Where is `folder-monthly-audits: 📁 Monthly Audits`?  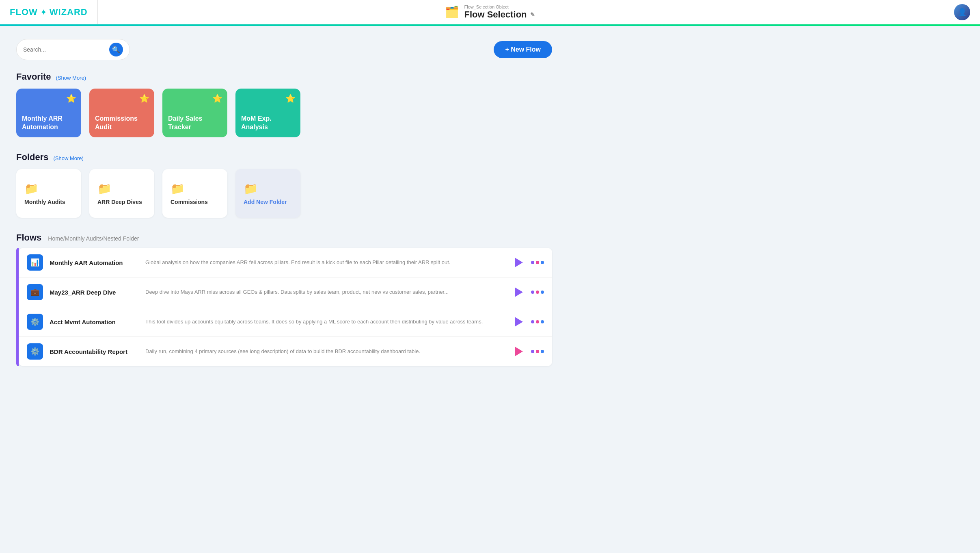
folder-monthly-audits: 📁 Monthly Audits is located at coordinates (49, 193).